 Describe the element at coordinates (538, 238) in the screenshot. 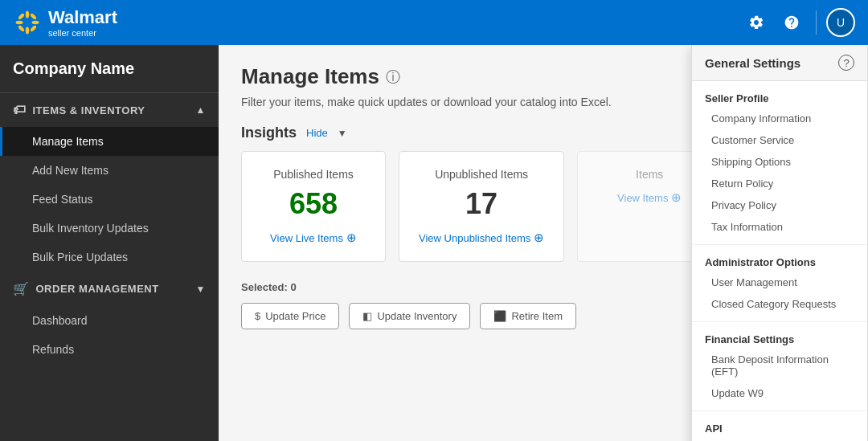

I see `circle-arrow-icon-2: ⊕` at that location.